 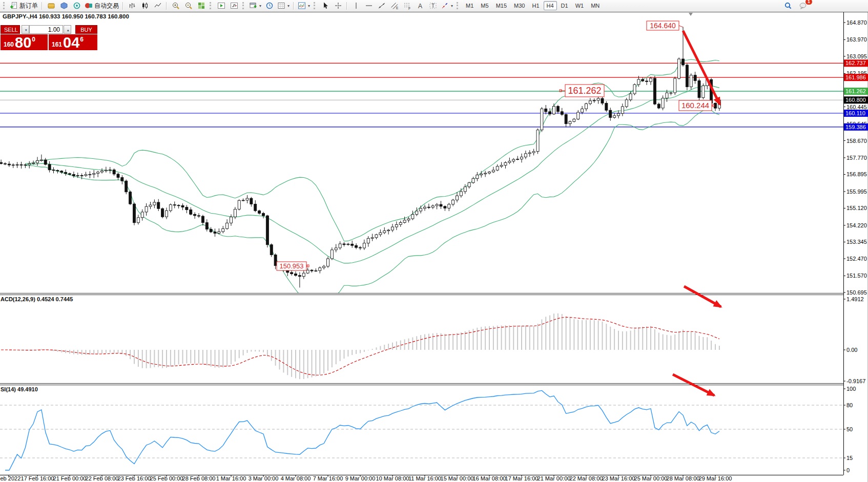 I want to click on time-tick-label: 23 Feb 16:00, so click(x=134, y=478).